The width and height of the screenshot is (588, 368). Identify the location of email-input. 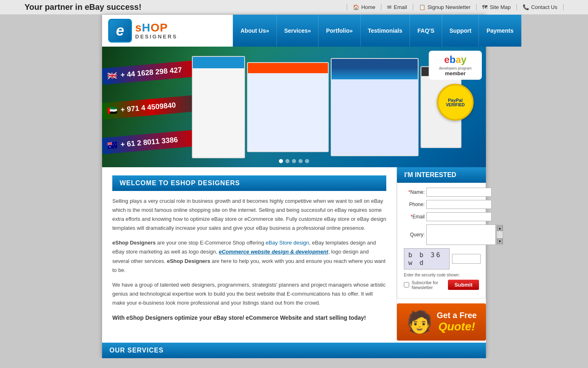
(459, 217).